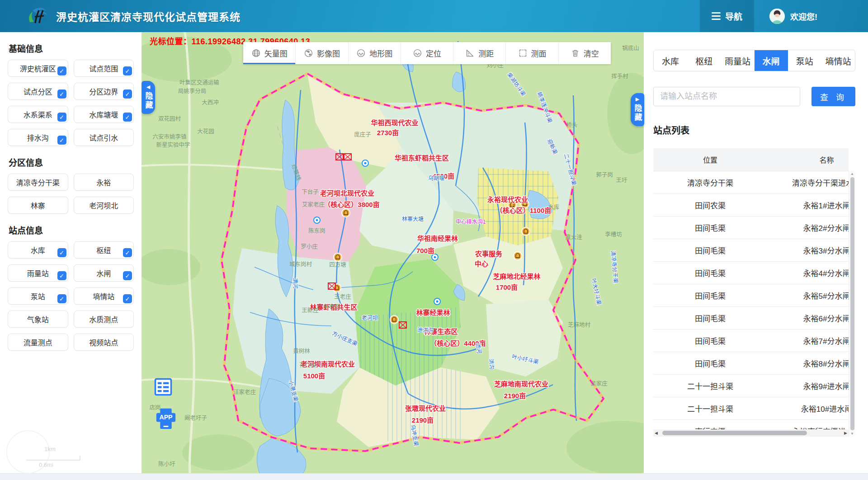 The width and height of the screenshot is (868, 480). What do you see at coordinates (104, 296) in the screenshot?
I see `layer-toggle-button: 墒情站✓` at bounding box center [104, 296].